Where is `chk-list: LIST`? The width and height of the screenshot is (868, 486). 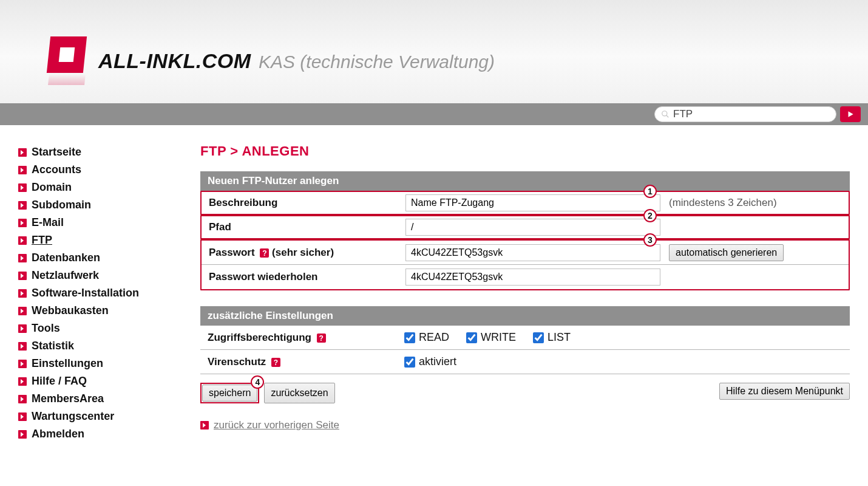 chk-list: LIST is located at coordinates (552, 338).